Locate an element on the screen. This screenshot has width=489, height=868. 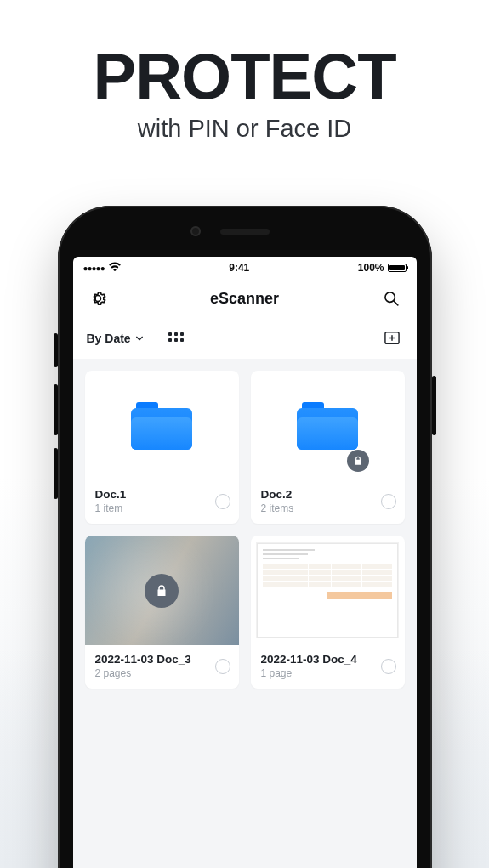
gear-icon is located at coordinates (98, 298).